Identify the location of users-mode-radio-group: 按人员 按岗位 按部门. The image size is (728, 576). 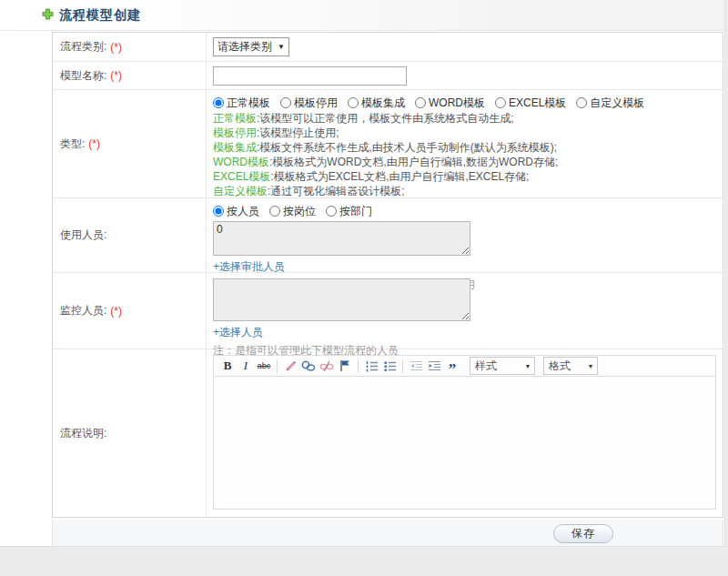
(464, 211).